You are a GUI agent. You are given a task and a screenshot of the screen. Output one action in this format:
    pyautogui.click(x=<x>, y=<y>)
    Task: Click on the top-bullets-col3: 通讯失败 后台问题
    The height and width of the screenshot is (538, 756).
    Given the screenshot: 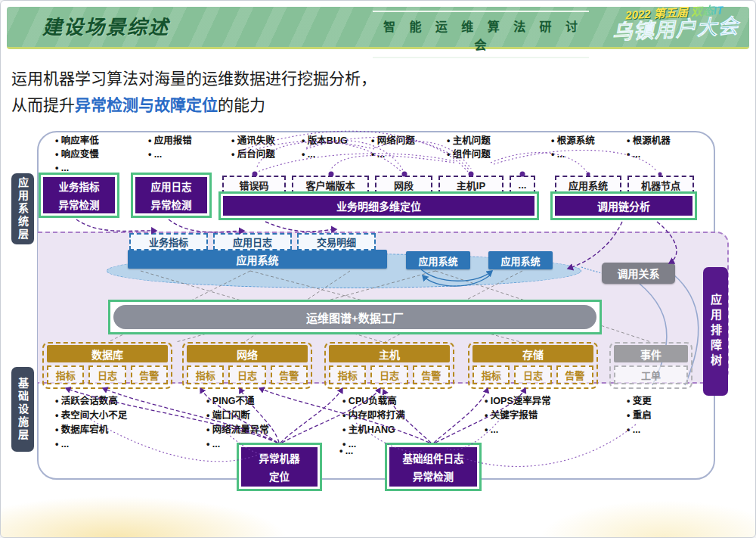 What is the action you would take?
    pyautogui.click(x=253, y=148)
    